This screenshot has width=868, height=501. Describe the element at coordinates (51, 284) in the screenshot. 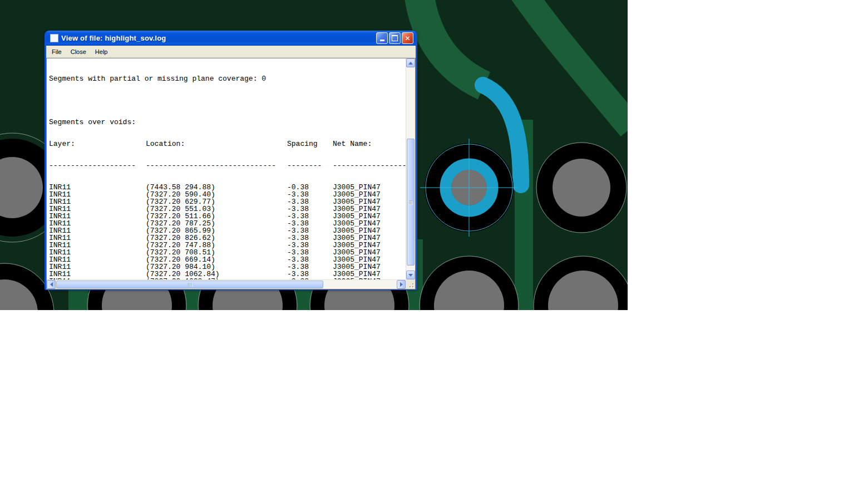

I see `scroll-left-button` at that location.